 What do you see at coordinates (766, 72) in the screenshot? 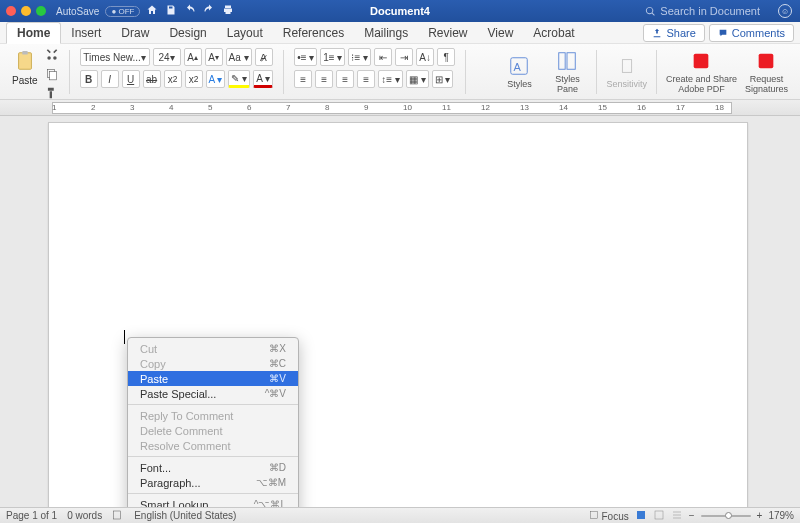
I see `adobe-request-signatures-button: Request Signatures` at bounding box center [766, 72].